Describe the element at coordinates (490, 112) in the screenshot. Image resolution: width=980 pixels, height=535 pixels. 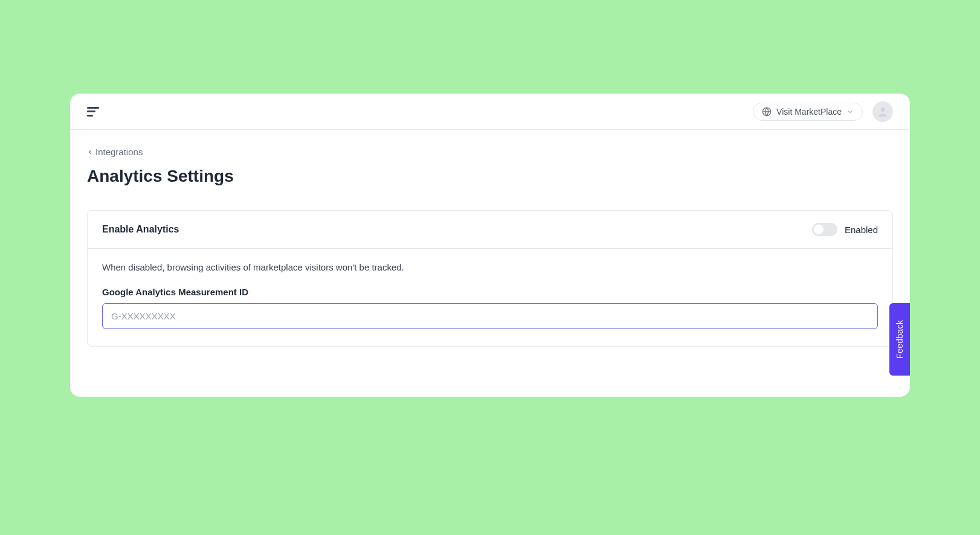
I see `top-bar: Visit MarketPlace` at that location.